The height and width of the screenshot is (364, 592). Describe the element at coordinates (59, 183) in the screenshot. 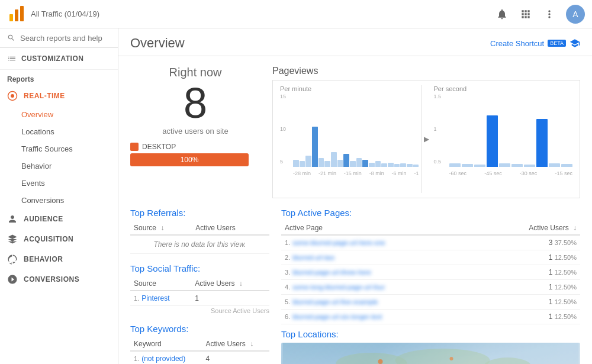

I see `sidebar-sub-events: Events` at that location.